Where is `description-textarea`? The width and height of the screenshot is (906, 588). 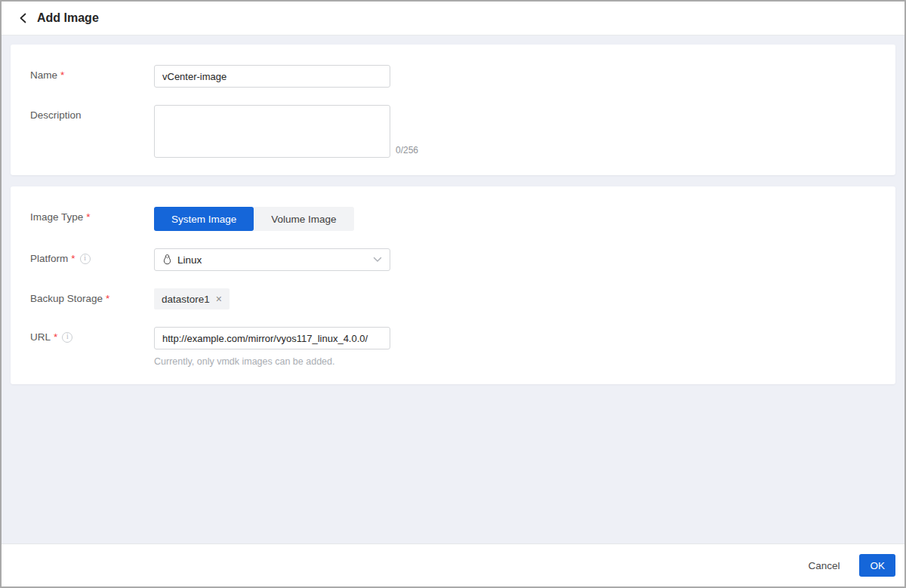 description-textarea is located at coordinates (272, 131).